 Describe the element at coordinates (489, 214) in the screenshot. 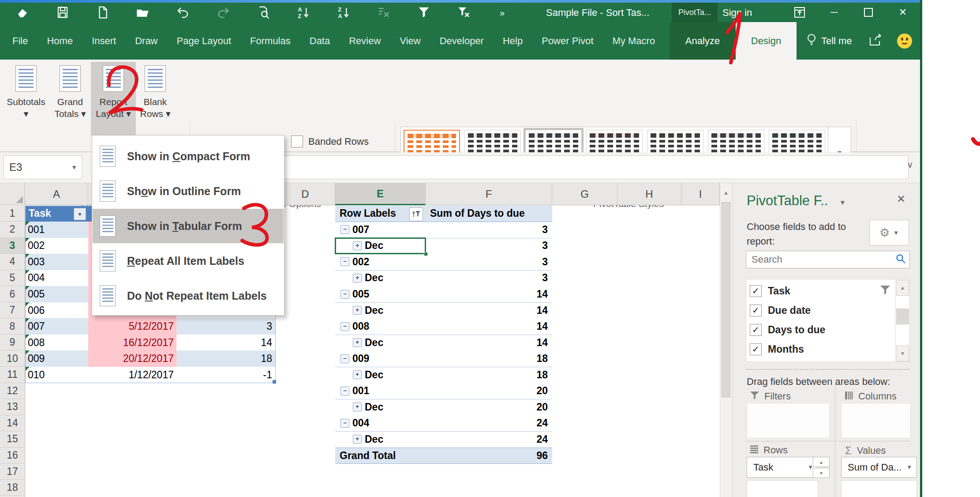

I see `pivot-header-sum-of-days: Sum of Days to due` at that location.